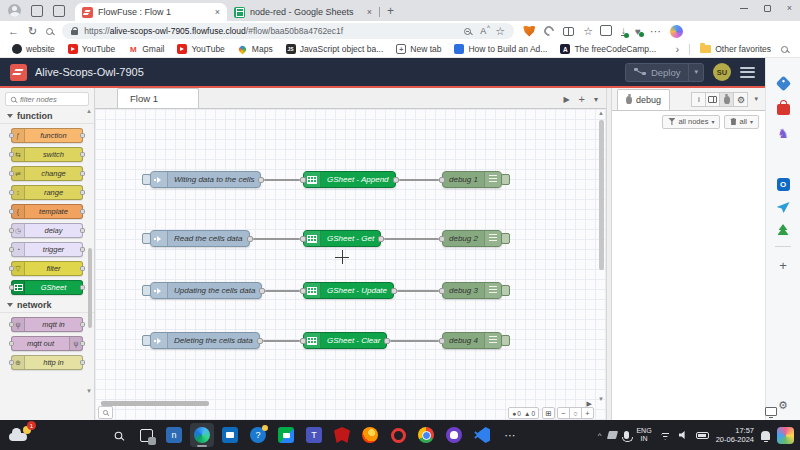 Image resolution: width=800 pixels, height=450 pixels. I want to click on bookmark-gmail: MGmail, so click(146, 49).